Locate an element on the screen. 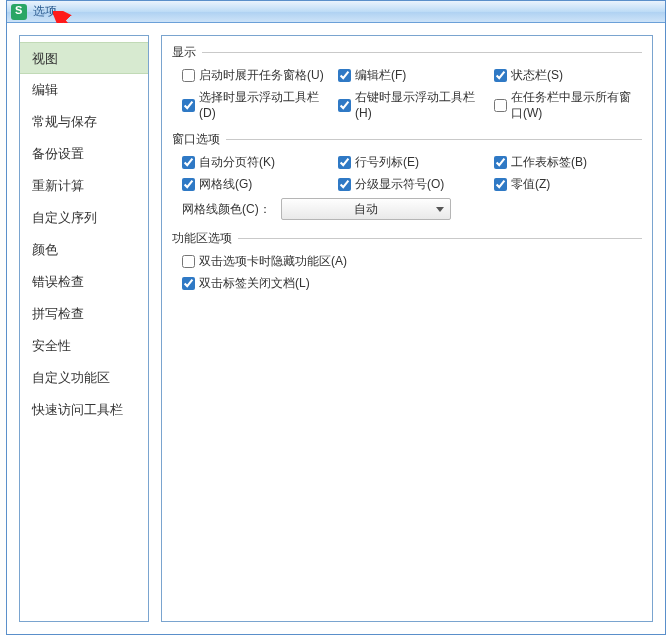 Image resolution: width=666 pixels, height=635 pixels. titlebar: 选项 is located at coordinates (336, 12).